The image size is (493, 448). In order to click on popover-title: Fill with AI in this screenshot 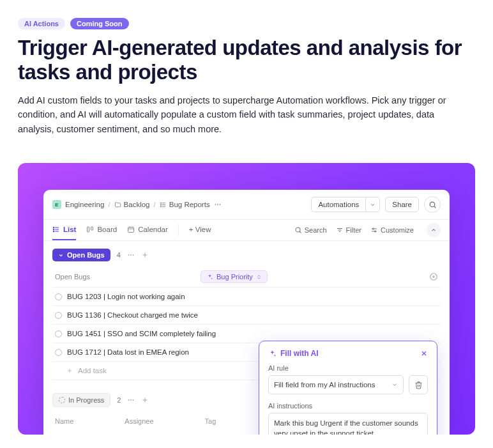, I will do `click(294, 353)`.